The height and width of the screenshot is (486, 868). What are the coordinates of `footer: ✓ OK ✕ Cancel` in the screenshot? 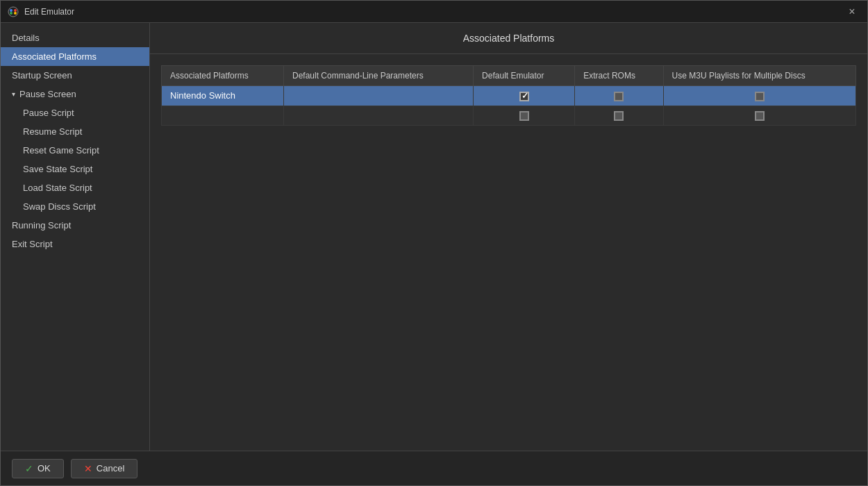 It's located at (434, 468).